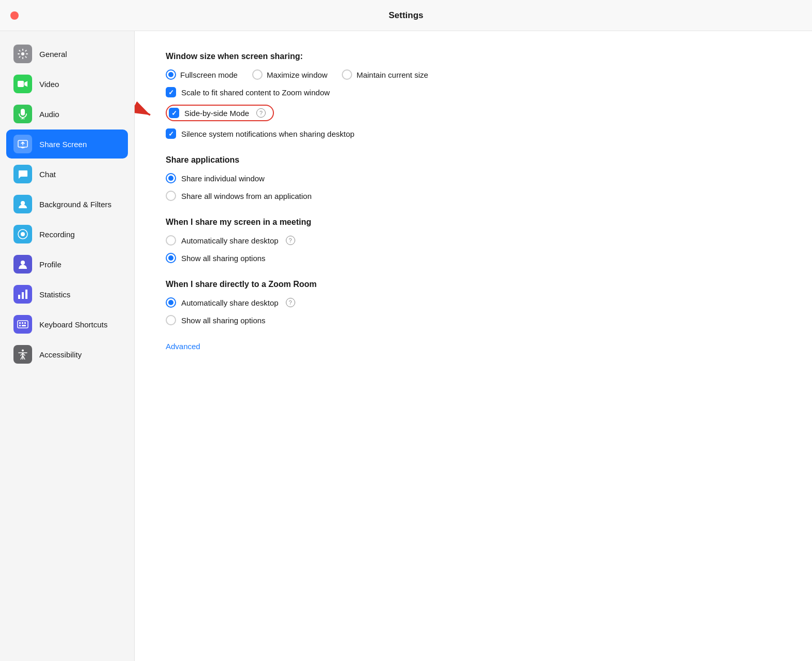  What do you see at coordinates (473, 178) in the screenshot?
I see `share-apps-section: Share applications Share individual wind…` at bounding box center [473, 178].